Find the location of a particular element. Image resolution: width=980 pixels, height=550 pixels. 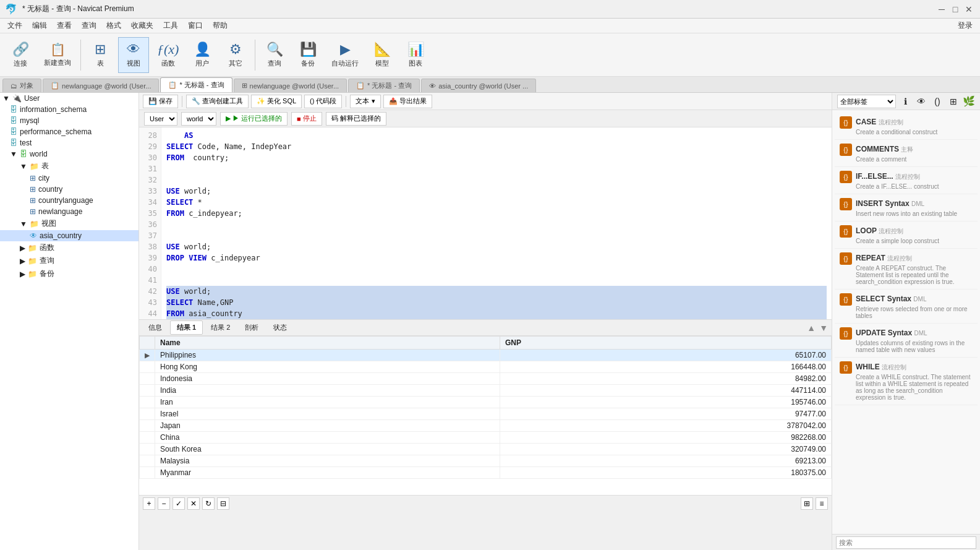

menu-tools: 工具 is located at coordinates (171, 26).